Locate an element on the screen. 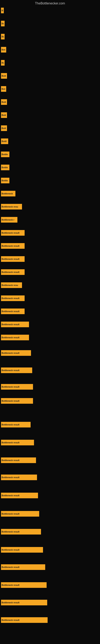  bar-34: Bottleneck result is located at coordinates (19, 496).